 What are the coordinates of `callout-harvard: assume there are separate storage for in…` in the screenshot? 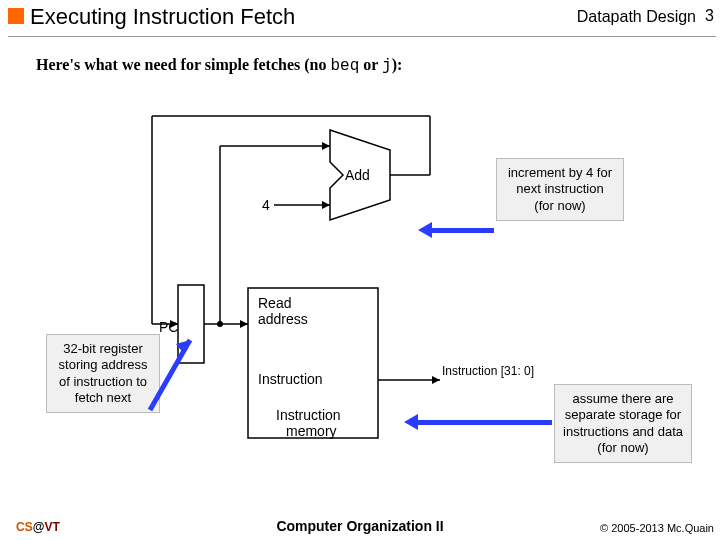 It's located at (623, 424).